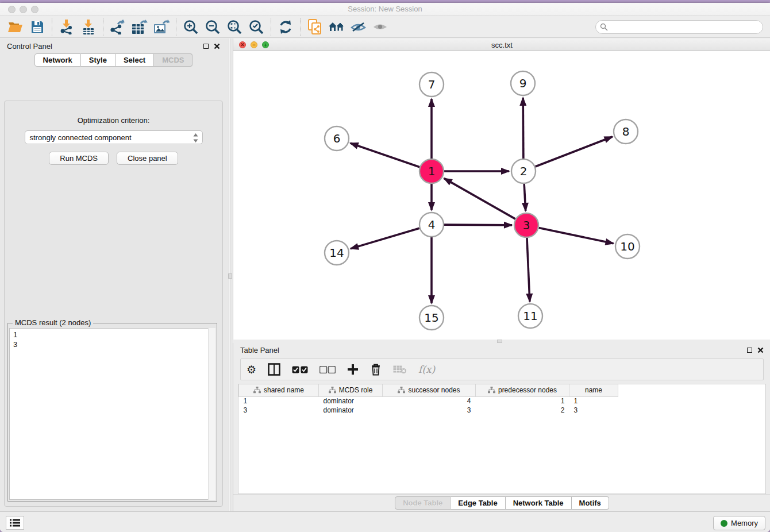 The height and width of the screenshot is (532, 770). I want to click on criterion-dropdown: strongly connected component, so click(114, 137).